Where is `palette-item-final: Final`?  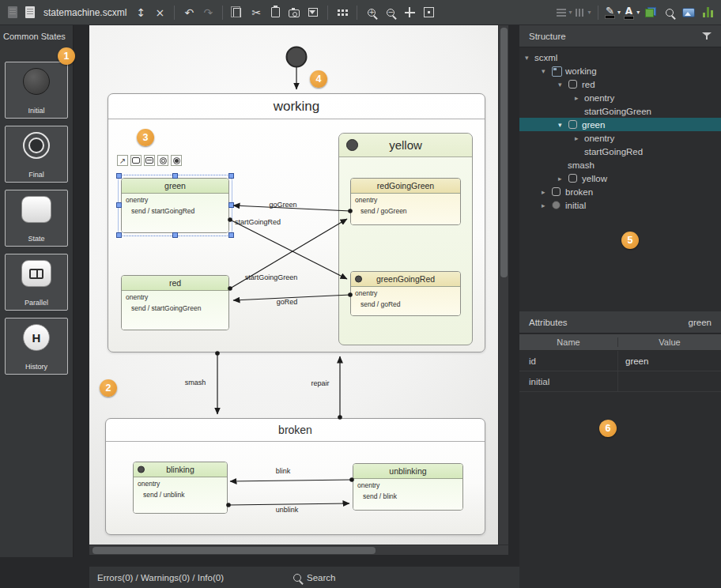 palette-item-final: Final is located at coordinates (36, 154).